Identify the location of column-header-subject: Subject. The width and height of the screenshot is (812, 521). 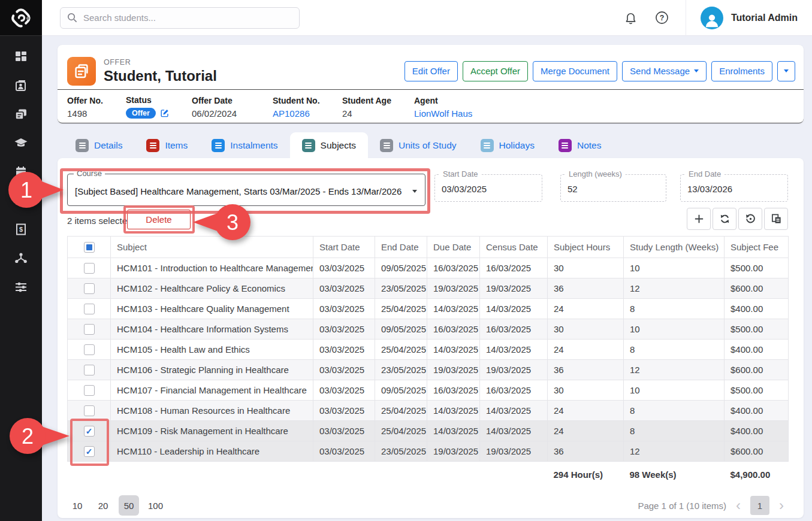
(212, 247).